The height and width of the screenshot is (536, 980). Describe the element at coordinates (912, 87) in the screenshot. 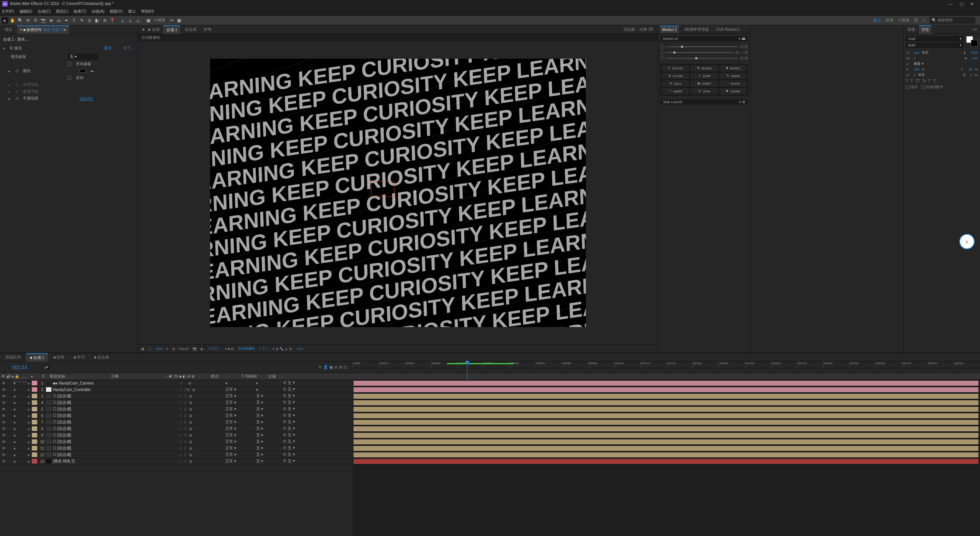

I see `ligatures-checkbox: 连字` at that location.